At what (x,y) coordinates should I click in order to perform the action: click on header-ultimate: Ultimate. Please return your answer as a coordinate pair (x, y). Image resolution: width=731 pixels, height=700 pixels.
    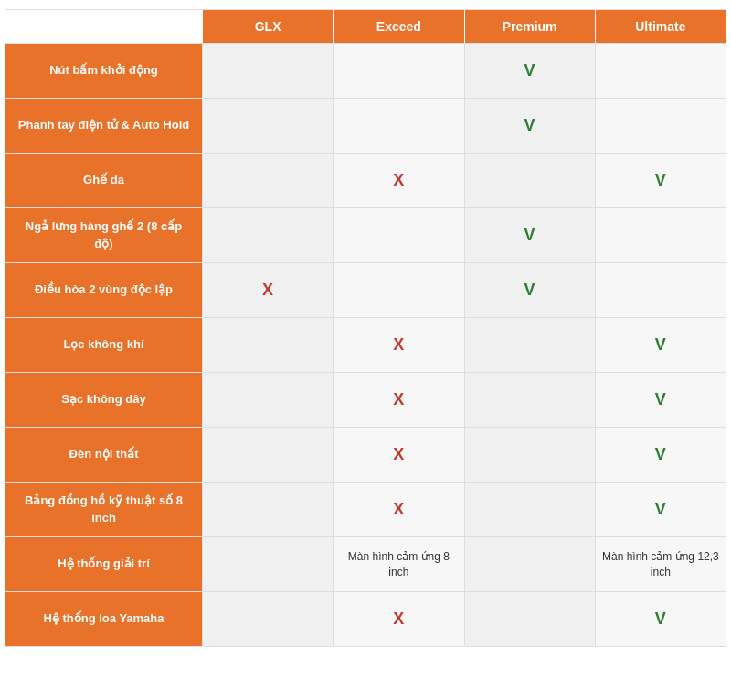
    Looking at the image, I should click on (660, 27).